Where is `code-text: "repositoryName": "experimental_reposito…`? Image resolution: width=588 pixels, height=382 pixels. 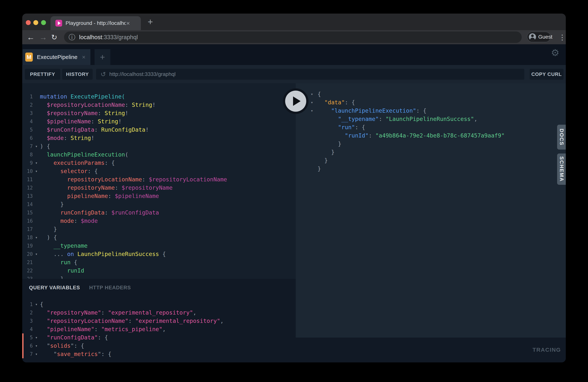 code-text: "repositoryName": "experimental_reposito… is located at coordinates (118, 313).